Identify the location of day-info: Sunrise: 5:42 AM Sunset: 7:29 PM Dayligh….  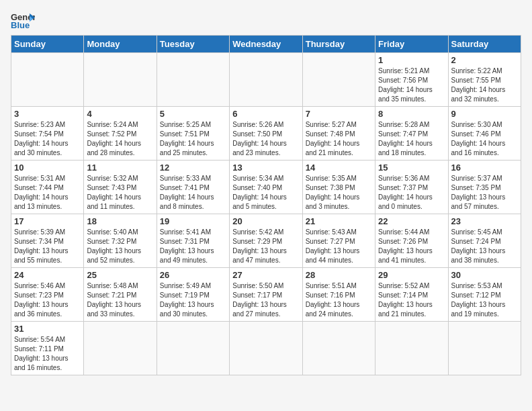
(266, 246).